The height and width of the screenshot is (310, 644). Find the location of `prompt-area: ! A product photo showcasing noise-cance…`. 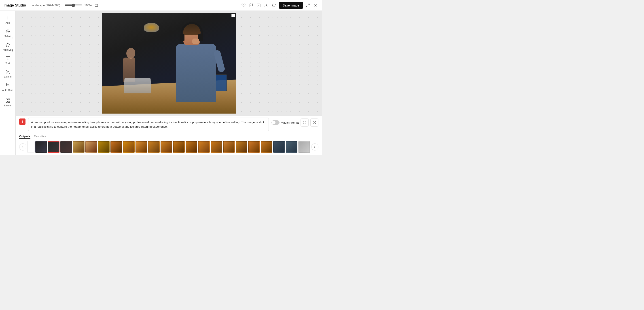

prompt-area: ! A product photo showcasing noise-cance… is located at coordinates (169, 124).